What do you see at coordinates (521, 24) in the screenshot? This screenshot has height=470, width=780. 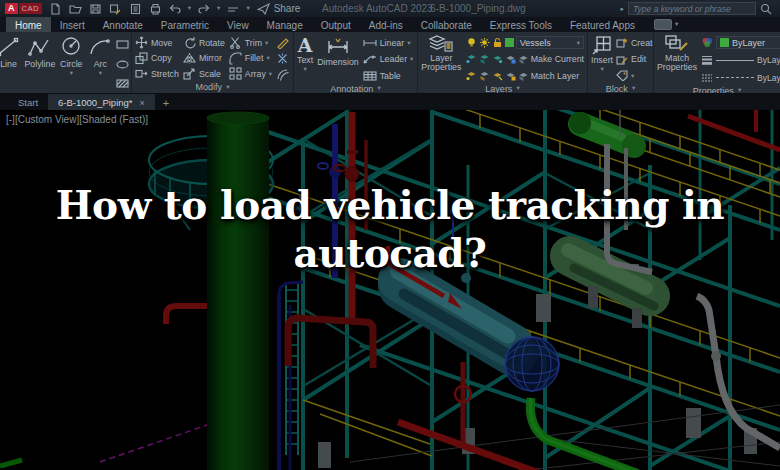 I see `tab-express-tools: Express Tools` at bounding box center [521, 24].